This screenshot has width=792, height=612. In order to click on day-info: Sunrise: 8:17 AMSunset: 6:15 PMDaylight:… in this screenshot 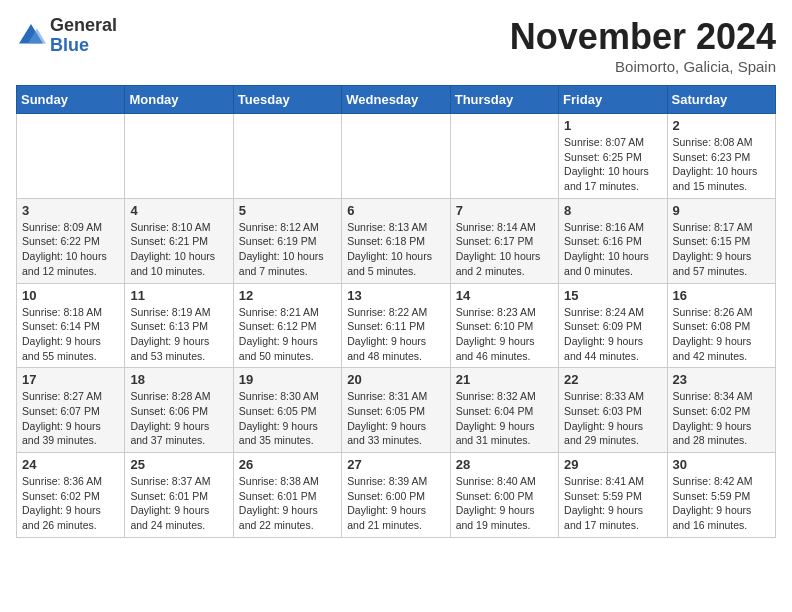, I will do `click(722, 250)`.